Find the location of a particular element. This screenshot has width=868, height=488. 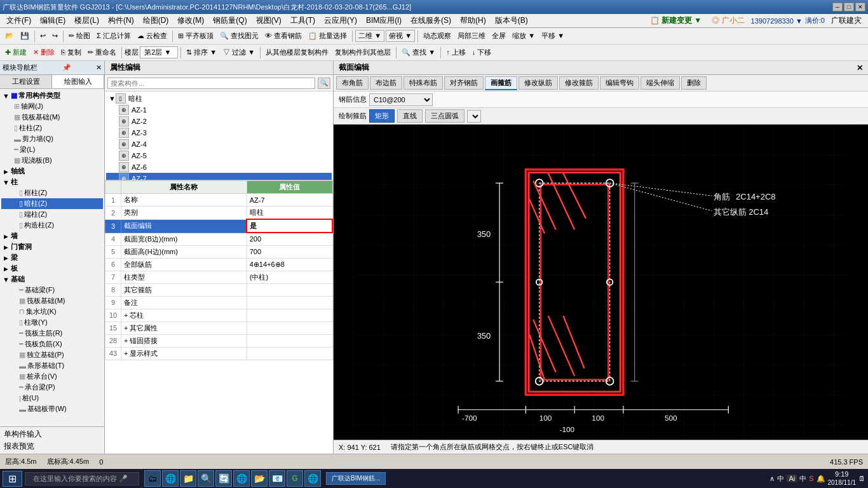

nav-tab-project: 工程设置 is located at coordinates (26, 81).